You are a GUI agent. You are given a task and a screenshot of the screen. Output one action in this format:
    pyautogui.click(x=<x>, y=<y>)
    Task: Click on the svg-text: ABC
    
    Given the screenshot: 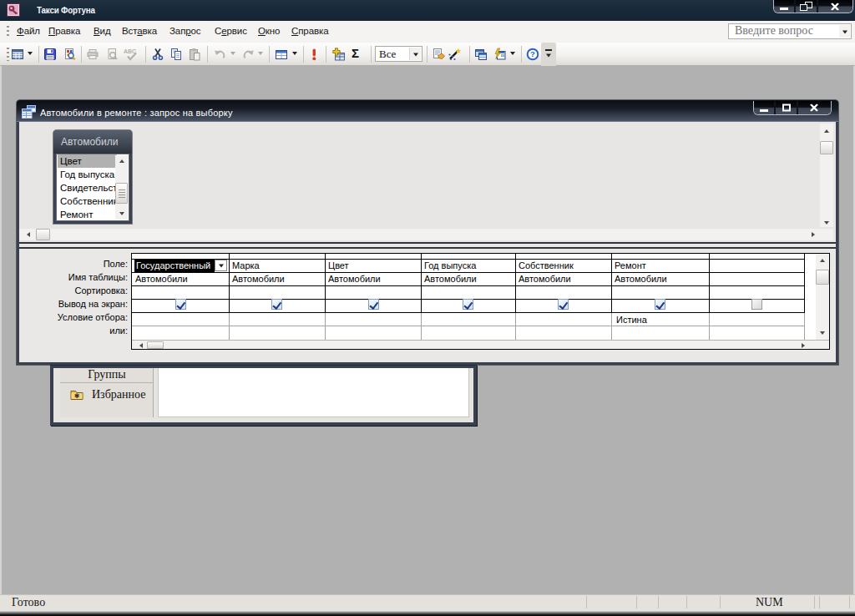 What is the action you would take?
    pyautogui.click(x=130, y=52)
    